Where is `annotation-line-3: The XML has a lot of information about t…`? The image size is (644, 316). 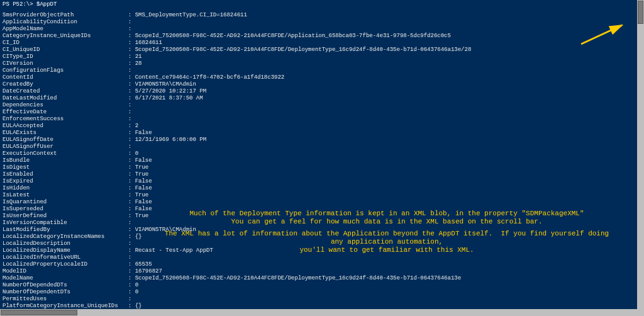
annotation-line-3: The XML has a lot of information about t… is located at coordinates (387, 238).